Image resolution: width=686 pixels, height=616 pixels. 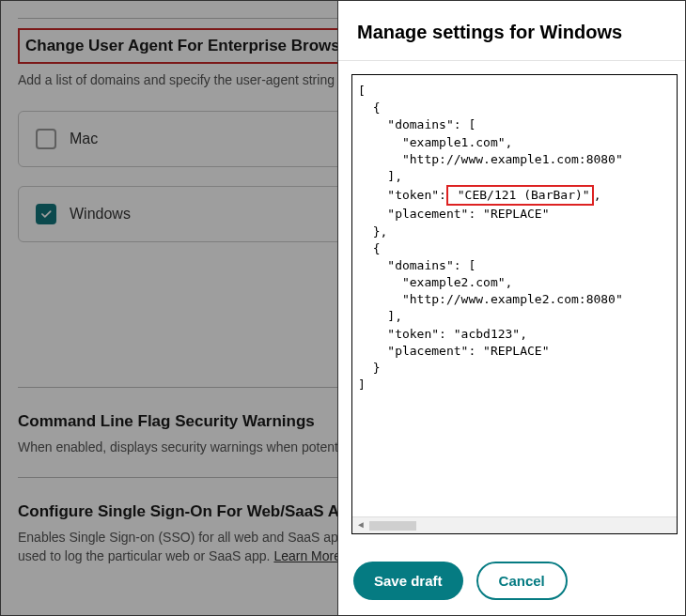 I want to click on save-draft-button: Save draft, so click(x=408, y=580).